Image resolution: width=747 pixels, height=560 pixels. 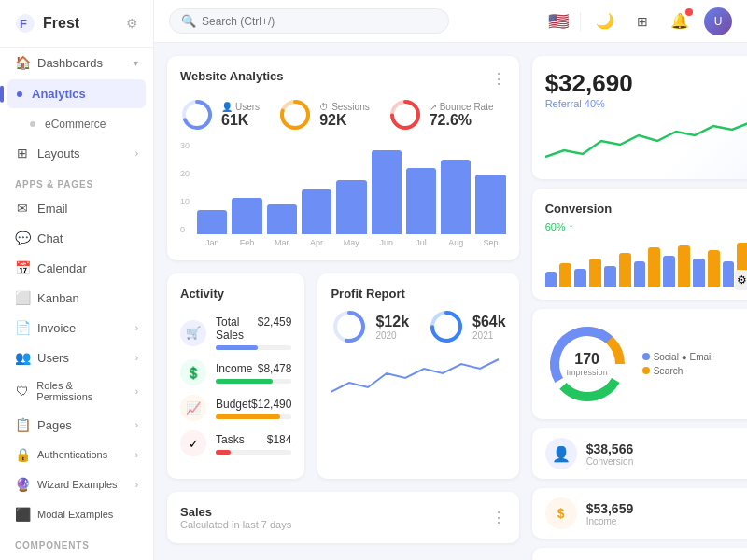 What do you see at coordinates (73, 455) in the screenshot?
I see `auth-label: Authentications` at bounding box center [73, 455].